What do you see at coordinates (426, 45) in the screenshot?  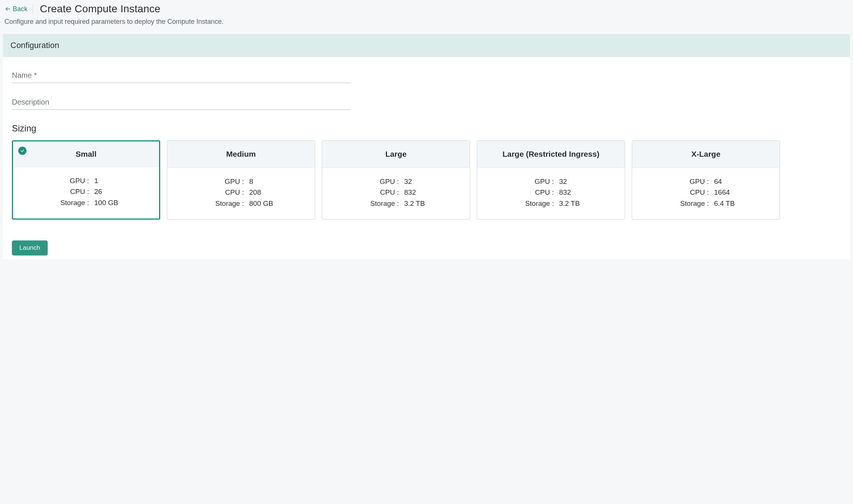 I see `panel-title: Configuration` at bounding box center [426, 45].